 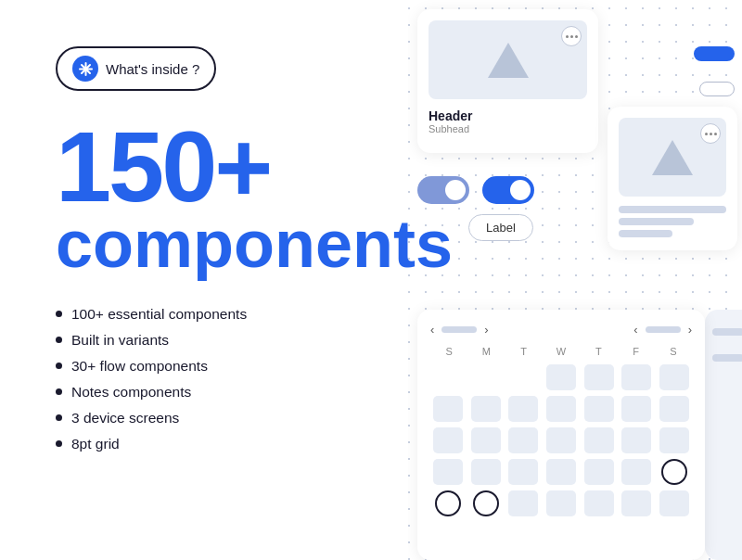 What do you see at coordinates (204, 418) in the screenshot?
I see `feature-item: 3 device screens` at bounding box center [204, 418].